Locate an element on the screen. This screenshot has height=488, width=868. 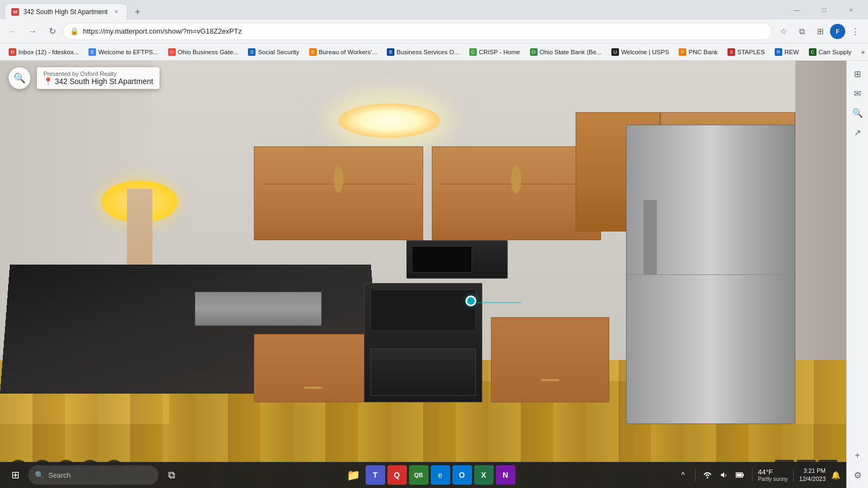
bookmark-usps: U Welcome | USPS is located at coordinates (640, 52).